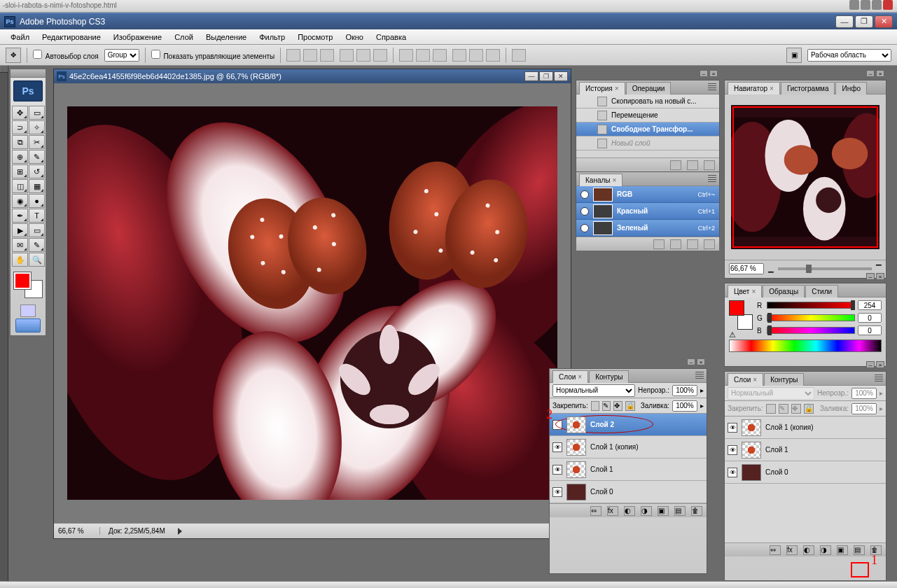 The width and height of the screenshot is (897, 588). Describe the element at coordinates (20, 201) in the screenshot. I see `blur-tool: ◉` at that location.